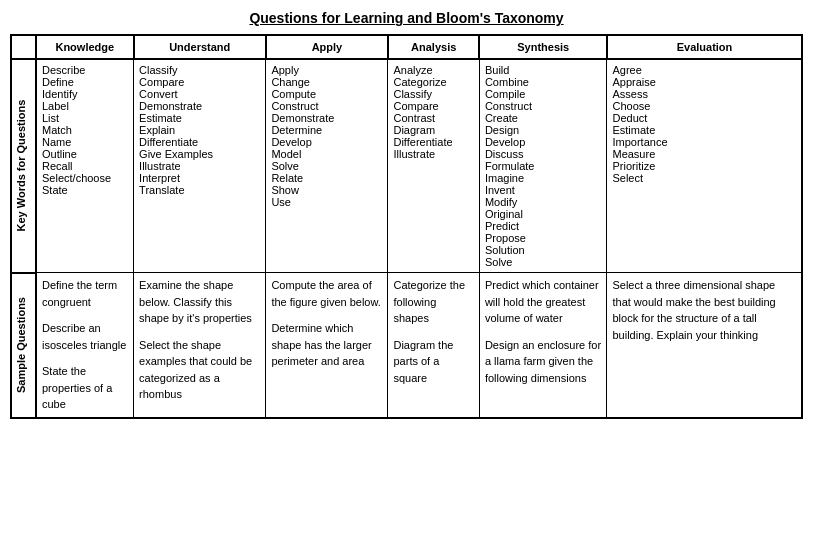 This screenshot has height=557, width=813. I want to click on header-apply: Apply, so click(327, 47).